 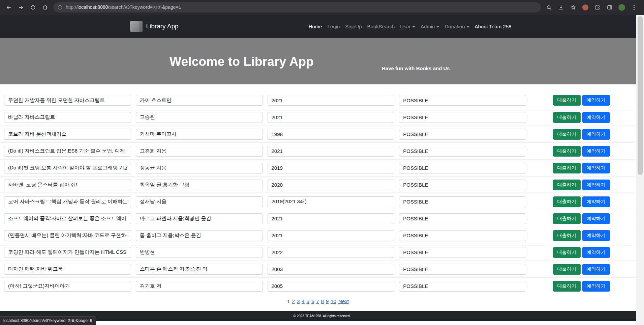 What do you see at coordinates (297, 7) in the screenshot?
I see `address-bar: http://localhost:8080/search/v3?keyword=…` at bounding box center [297, 7].